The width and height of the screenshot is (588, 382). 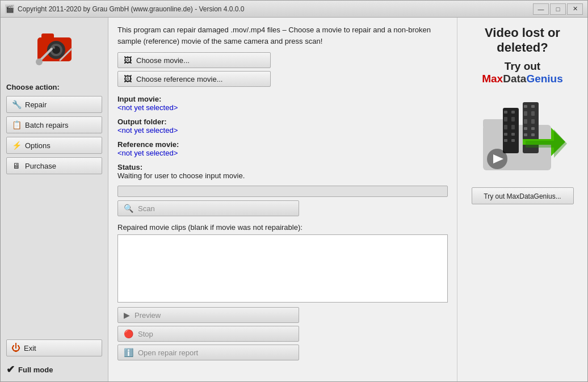 What do you see at coordinates (558, 9) in the screenshot?
I see `window-controls: — □ ✕` at bounding box center [558, 9].